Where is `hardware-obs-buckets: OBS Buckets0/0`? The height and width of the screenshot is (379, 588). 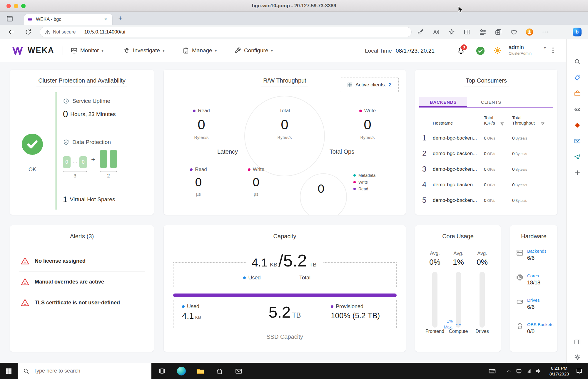 hardware-obs-buckets: OBS Buckets0/0 is located at coordinates (535, 328).